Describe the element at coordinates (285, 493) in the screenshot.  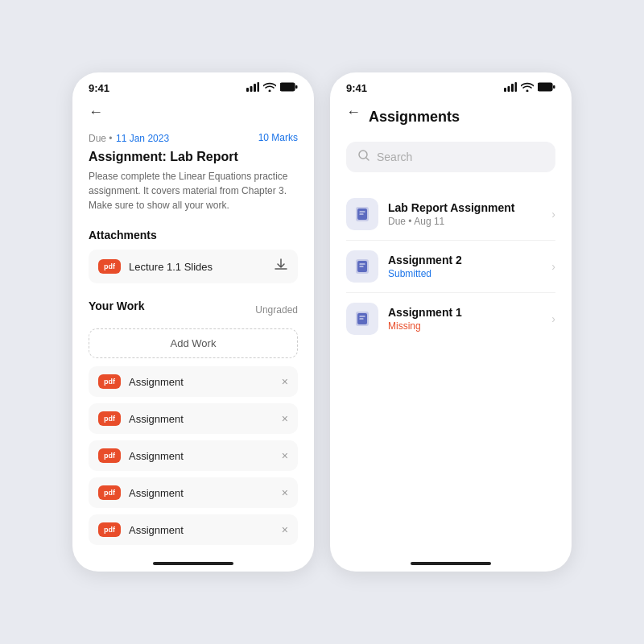
I see `close-icon-4: ×` at that location.